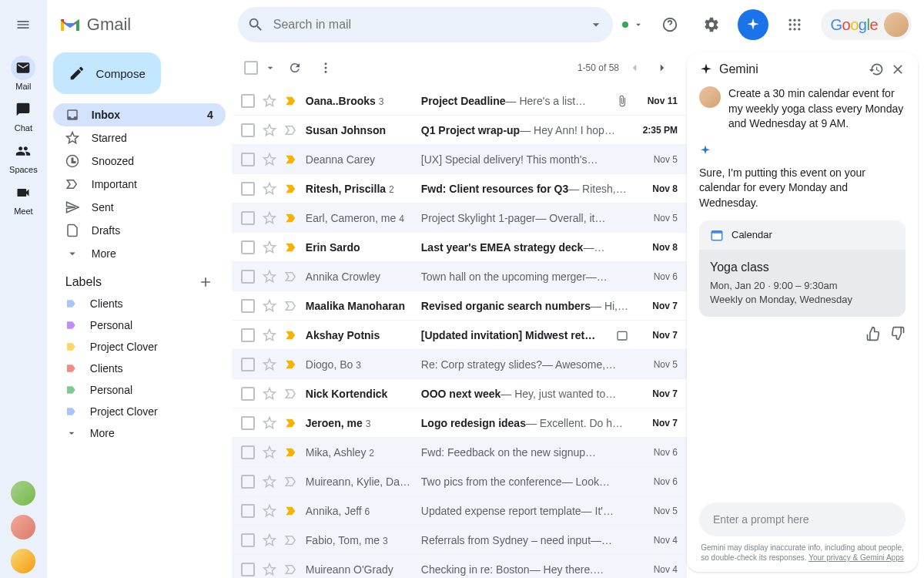 The image size is (924, 578). Describe the element at coordinates (459, 101) in the screenshot. I see `email-row: Oana..Brooks 3 Project Deadline — Here's…` at that location.